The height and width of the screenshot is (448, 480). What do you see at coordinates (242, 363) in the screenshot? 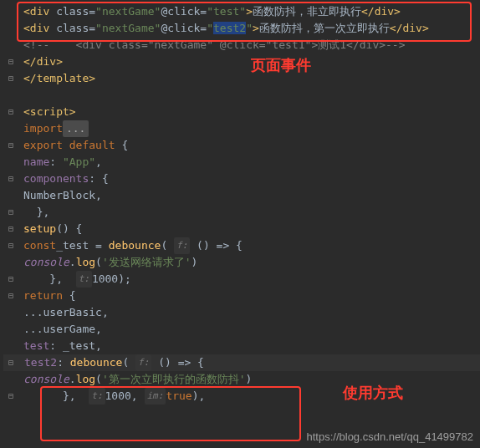
I see `code-line: ⊟ test2: debounce( f: () => {` at bounding box center [242, 363].